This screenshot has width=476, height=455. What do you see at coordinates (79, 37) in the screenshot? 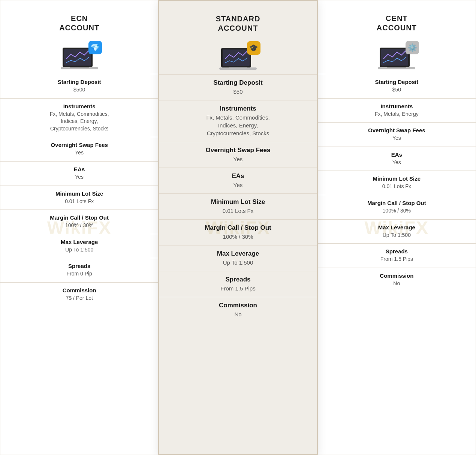
I see `ecn-header: ECNACCOUNT 💎` at bounding box center [79, 37].